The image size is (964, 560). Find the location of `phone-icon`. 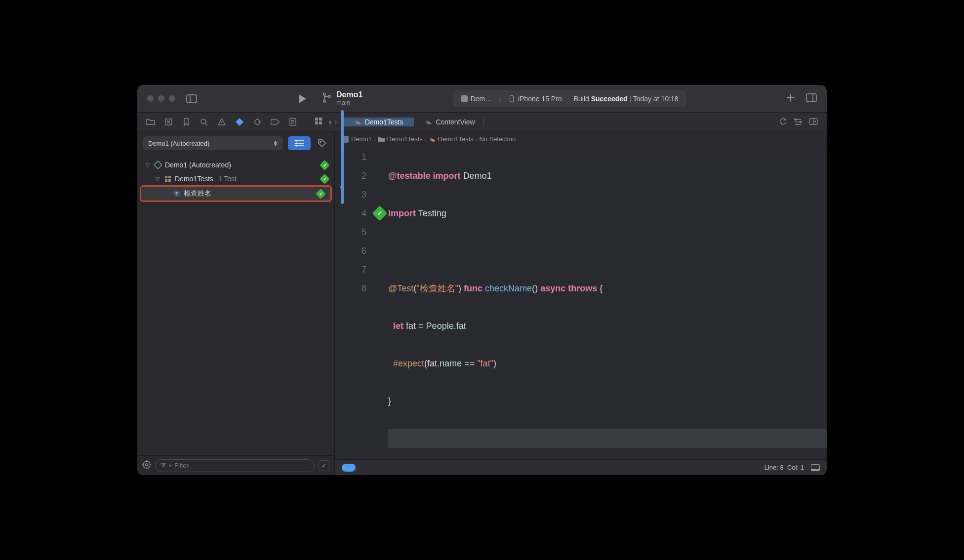

phone-icon is located at coordinates (512, 99).